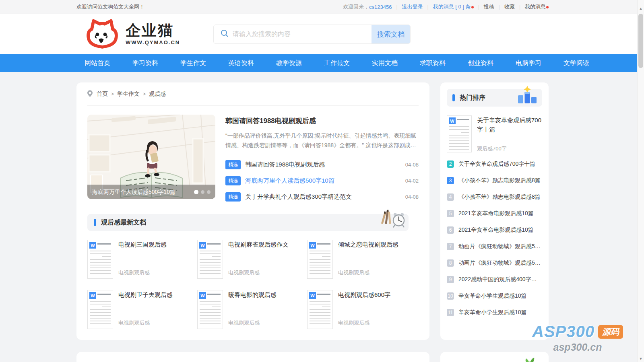 This screenshot has height=362, width=644. I want to click on nav-item: 求职资料, so click(433, 63).